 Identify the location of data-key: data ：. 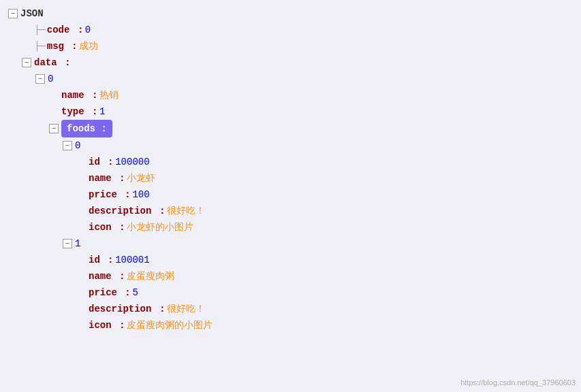
(53, 63).